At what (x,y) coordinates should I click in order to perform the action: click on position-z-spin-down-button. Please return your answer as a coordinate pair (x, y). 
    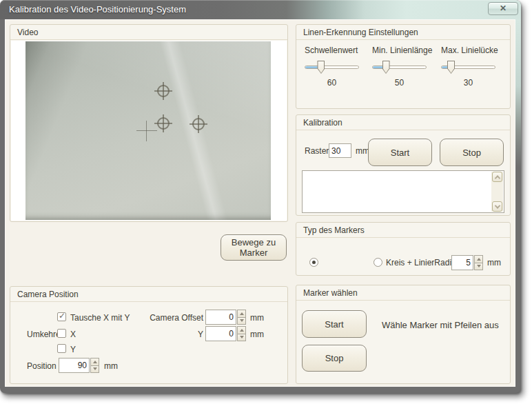
    Looking at the image, I should click on (95, 370).